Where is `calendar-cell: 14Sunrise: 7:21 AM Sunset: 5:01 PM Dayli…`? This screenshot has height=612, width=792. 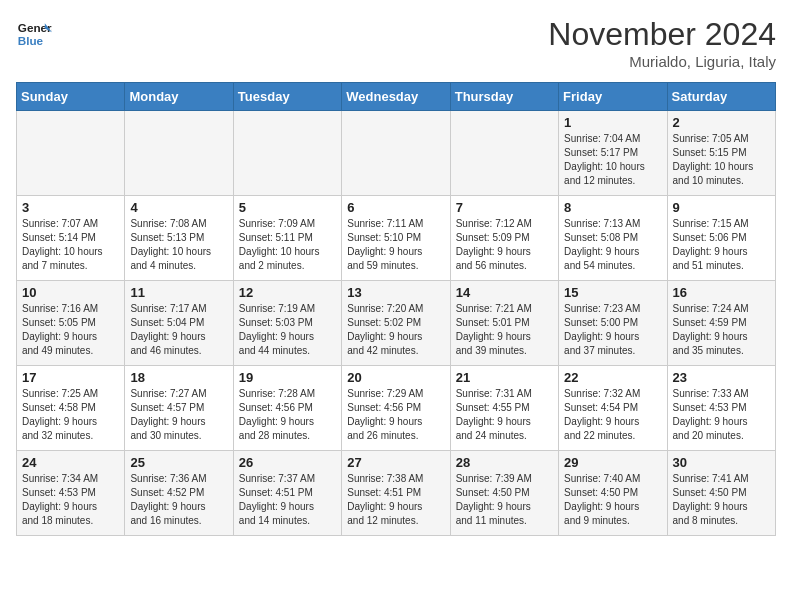
calendar-cell: 14Sunrise: 7:21 AM Sunset: 5:01 PM Dayli… is located at coordinates (504, 324).